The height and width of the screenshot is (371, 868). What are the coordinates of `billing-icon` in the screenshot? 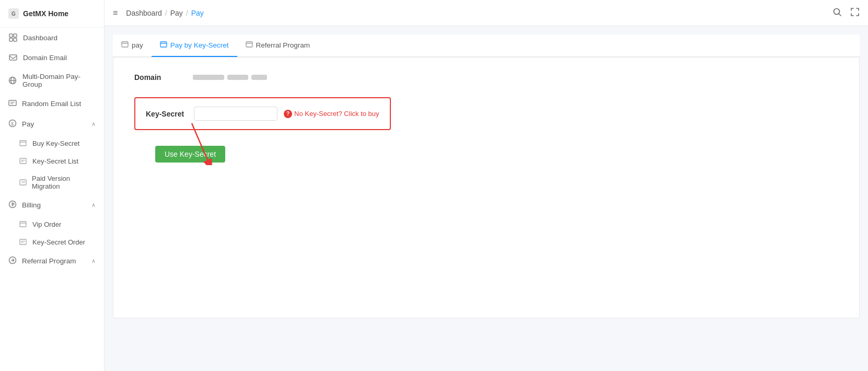 It's located at (13, 205).